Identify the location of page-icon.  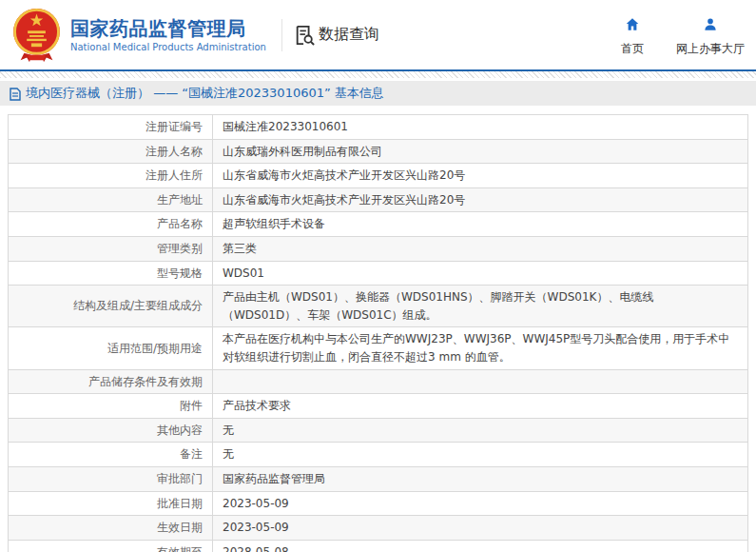
(15, 93).